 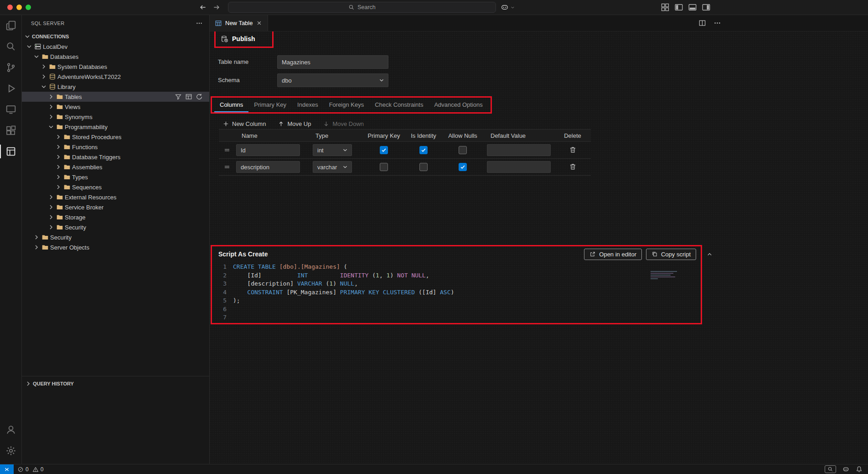 I want to click on designer-tab-advanced-options: Advanced Options, so click(x=458, y=105).